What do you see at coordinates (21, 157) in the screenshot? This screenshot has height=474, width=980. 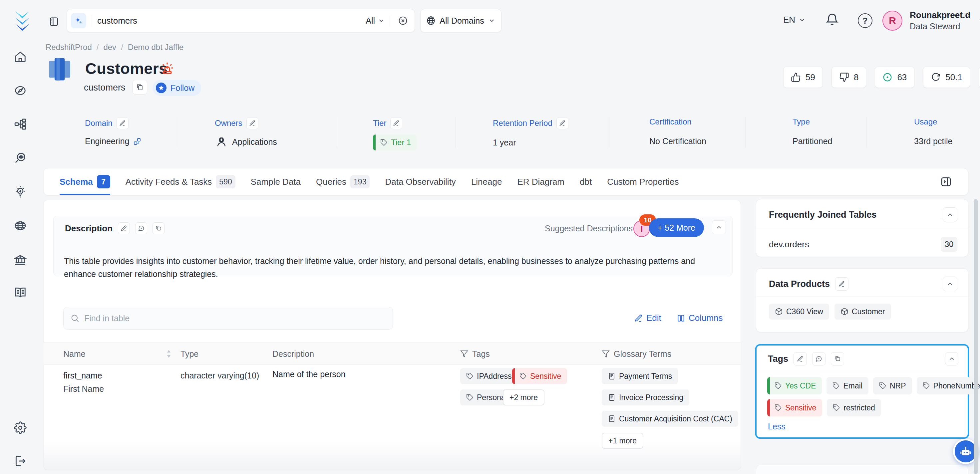 I see `discover-search-icon` at bounding box center [21, 157].